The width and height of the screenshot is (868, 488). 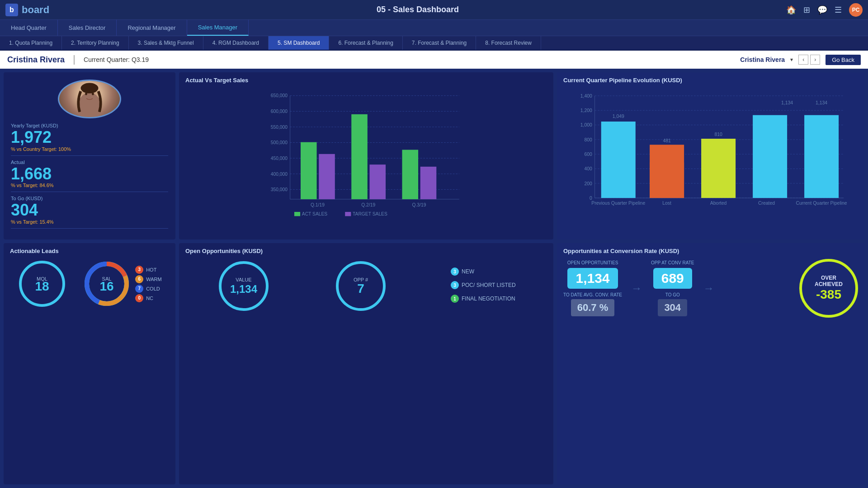 What do you see at coordinates (856, 10) in the screenshot?
I see `user-avatar: PC` at bounding box center [856, 10].